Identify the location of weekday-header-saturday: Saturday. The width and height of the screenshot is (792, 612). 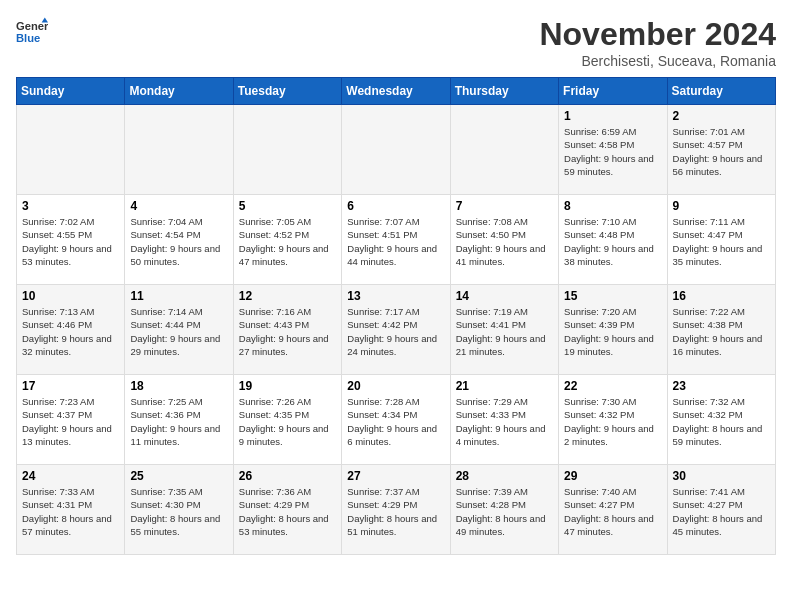
(721, 92).